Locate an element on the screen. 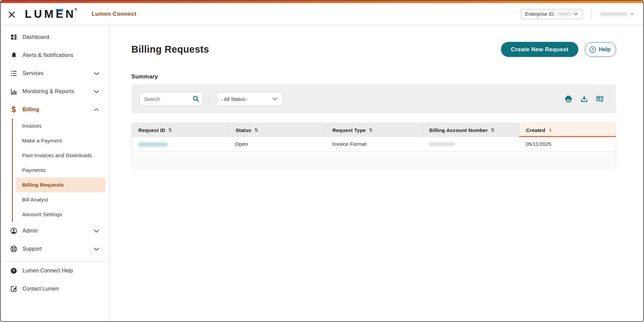 The image size is (644, 322). sidebar-item-monitoring-reports: Monitoring & Reports is located at coordinates (55, 91).